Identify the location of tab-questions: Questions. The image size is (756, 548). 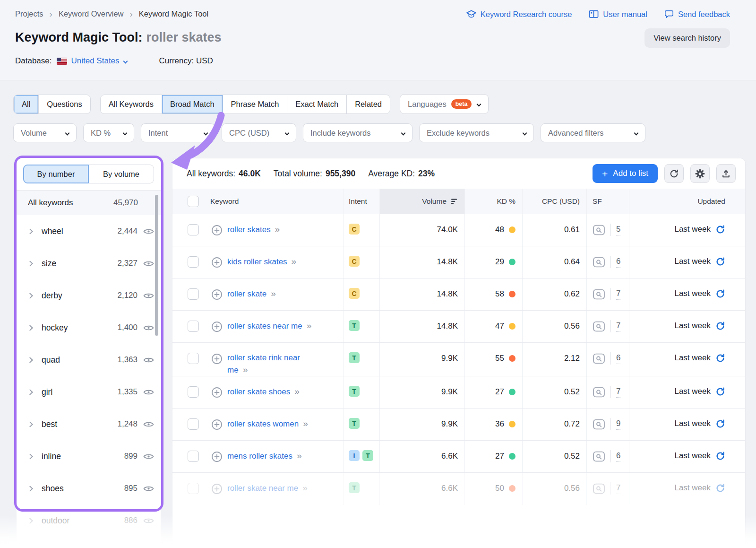
(64, 104).